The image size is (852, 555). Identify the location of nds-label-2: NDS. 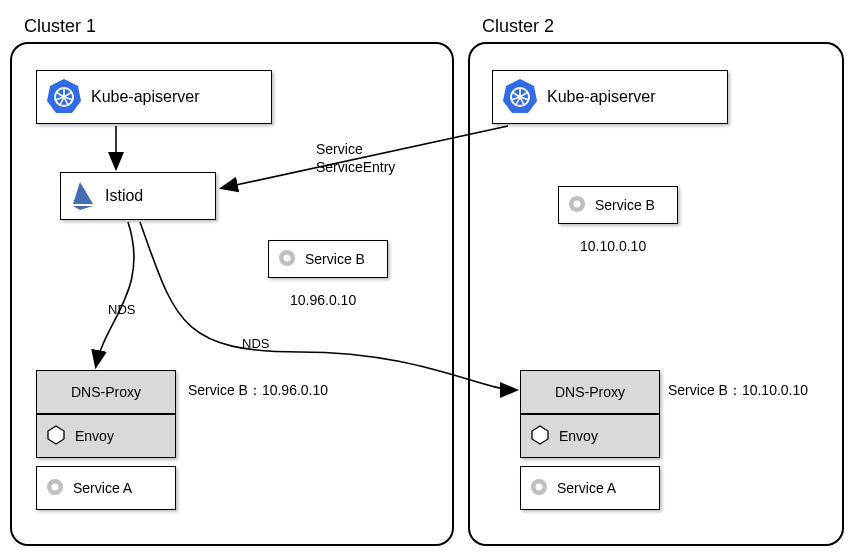
(256, 344).